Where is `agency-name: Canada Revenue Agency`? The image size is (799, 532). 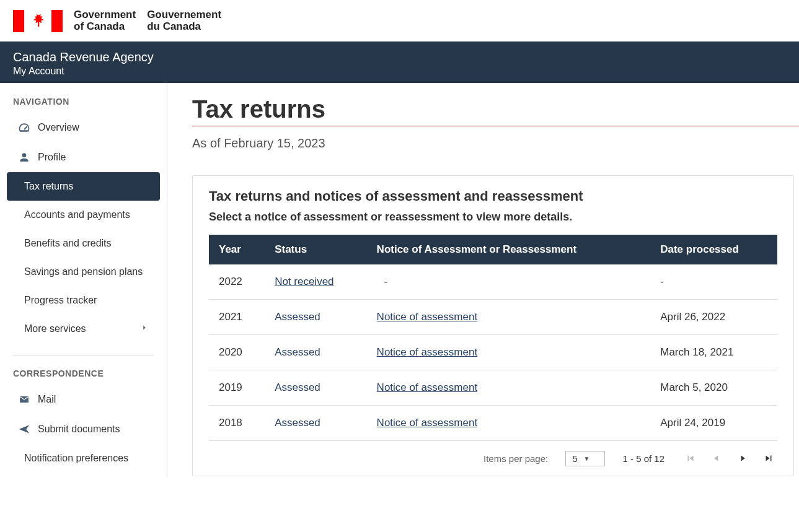
agency-name: Canada Revenue Agency is located at coordinates (399, 57).